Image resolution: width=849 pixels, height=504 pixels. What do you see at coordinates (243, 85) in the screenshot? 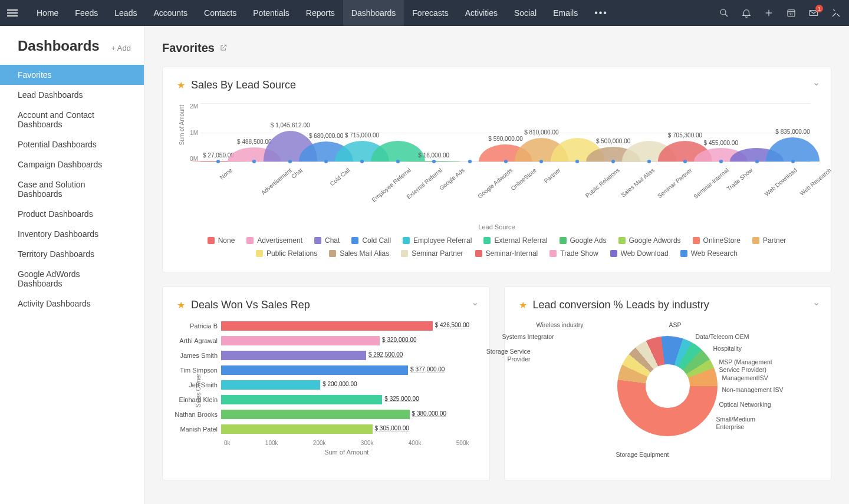
I see `card-title: Sales By Lead Source` at bounding box center [243, 85].